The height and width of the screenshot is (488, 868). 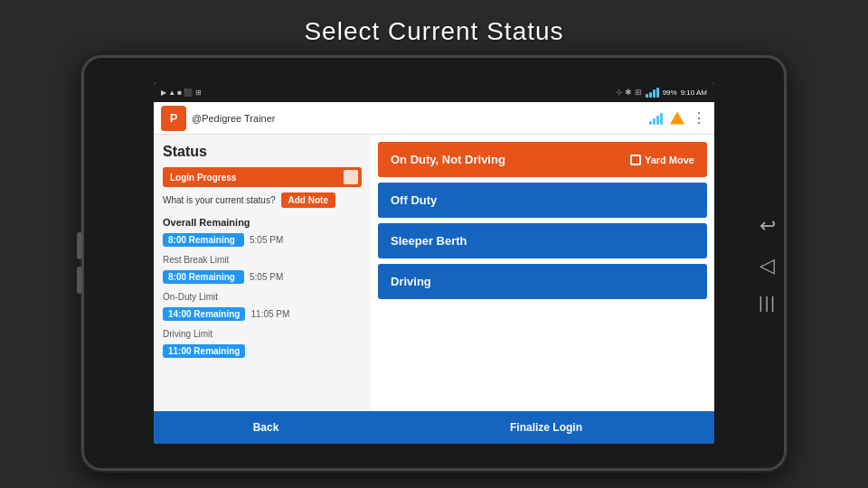 I want to click on top-bar-actions: ⋮, so click(x=678, y=117).